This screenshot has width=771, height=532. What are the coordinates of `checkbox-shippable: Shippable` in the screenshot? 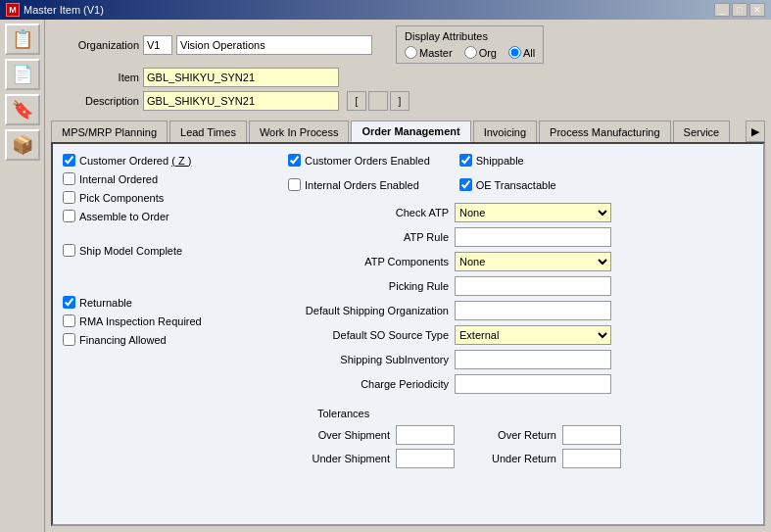 It's located at (507, 161).